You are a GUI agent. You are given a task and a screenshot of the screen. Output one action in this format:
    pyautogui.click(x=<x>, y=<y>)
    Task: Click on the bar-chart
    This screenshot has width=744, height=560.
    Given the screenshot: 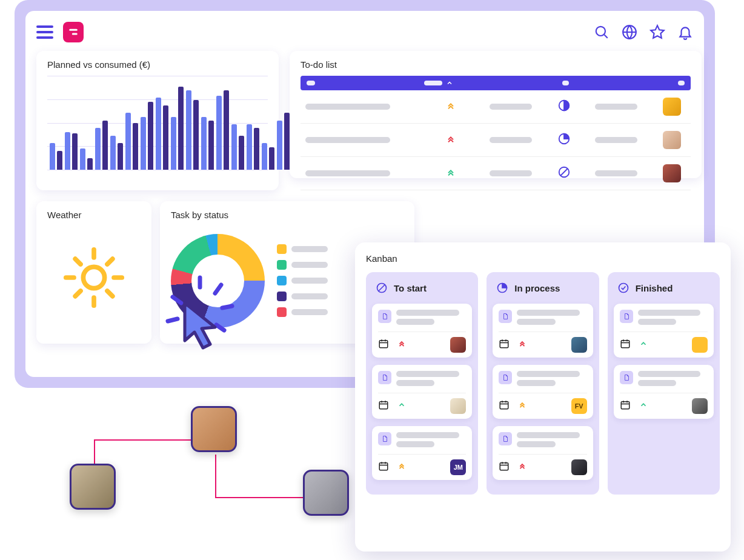 What is the action you would take?
    pyautogui.click(x=158, y=122)
    